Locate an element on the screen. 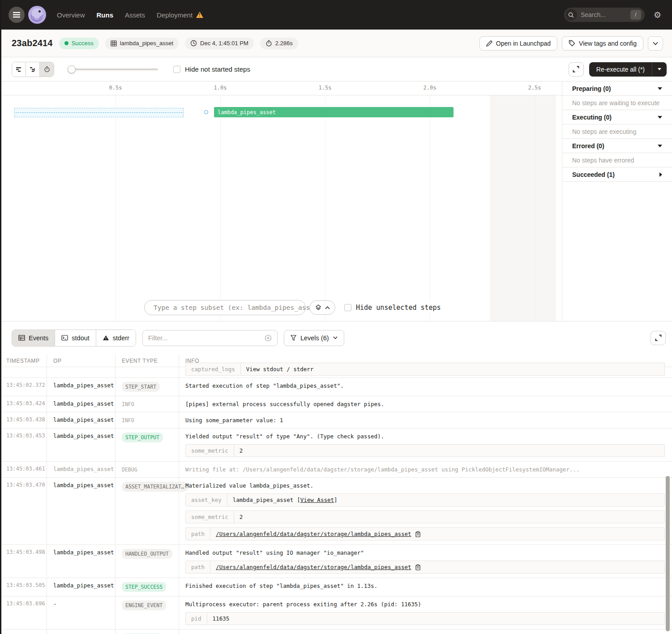  sidebar-section-preparing: Preparing (0) is located at coordinates (617, 89).